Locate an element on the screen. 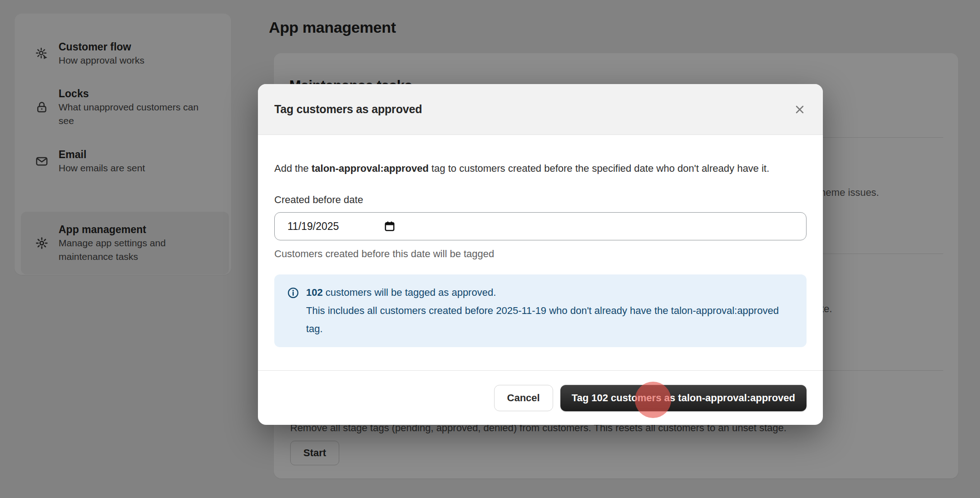 The height and width of the screenshot is (498, 980). date-field is located at coordinates (540, 226).